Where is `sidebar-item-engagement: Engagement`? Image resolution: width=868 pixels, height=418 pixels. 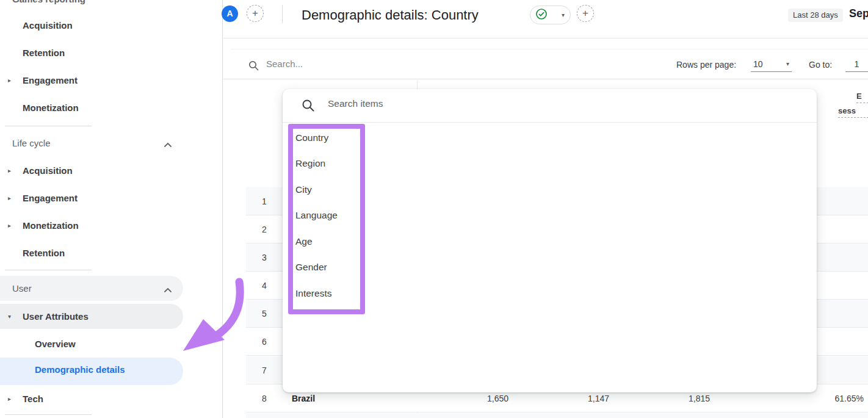 sidebar-item-engagement: Engagement is located at coordinates (50, 198).